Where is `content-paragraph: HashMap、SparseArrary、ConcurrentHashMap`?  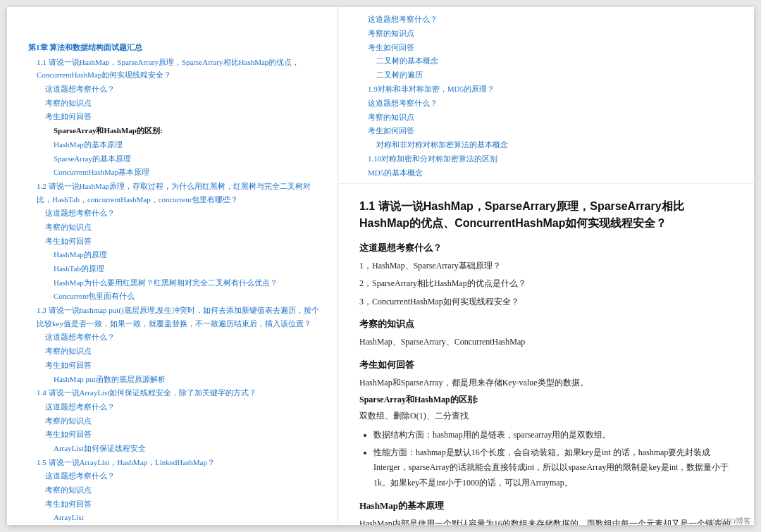
content-paragraph: HashMap、SparseArrary、ConcurrentHashMap is located at coordinates (546, 342).